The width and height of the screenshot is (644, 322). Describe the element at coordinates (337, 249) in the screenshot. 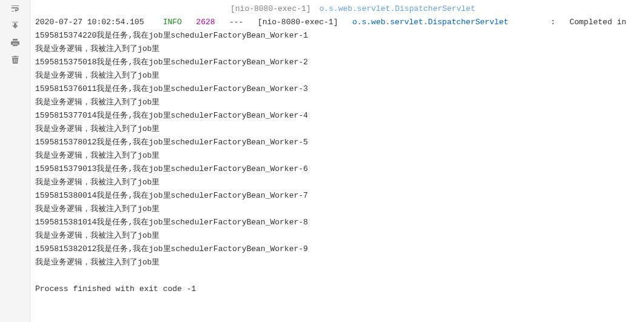

I see `log-line-task: 1595815382012我是任务,我在job里schedulerFactory…` at that location.